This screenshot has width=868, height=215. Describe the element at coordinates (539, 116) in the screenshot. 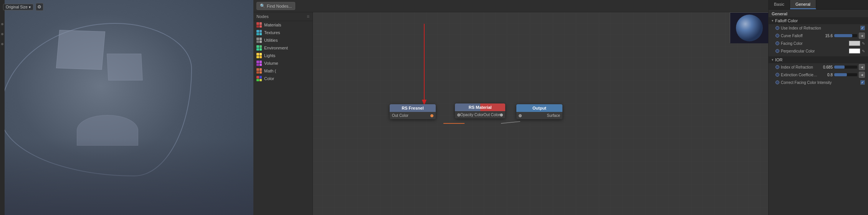

I see `node-output-port-row: Surface` at that location.